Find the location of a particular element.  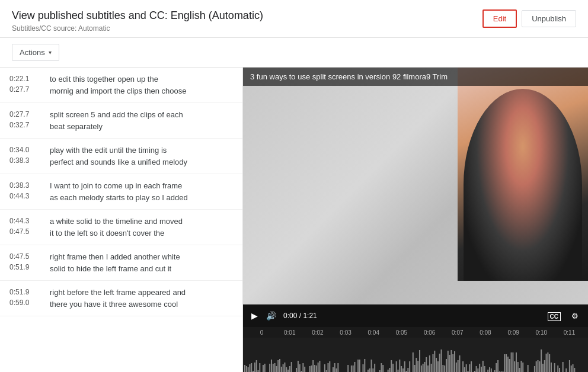

time-end: 0:51.9 is located at coordinates (25, 267).